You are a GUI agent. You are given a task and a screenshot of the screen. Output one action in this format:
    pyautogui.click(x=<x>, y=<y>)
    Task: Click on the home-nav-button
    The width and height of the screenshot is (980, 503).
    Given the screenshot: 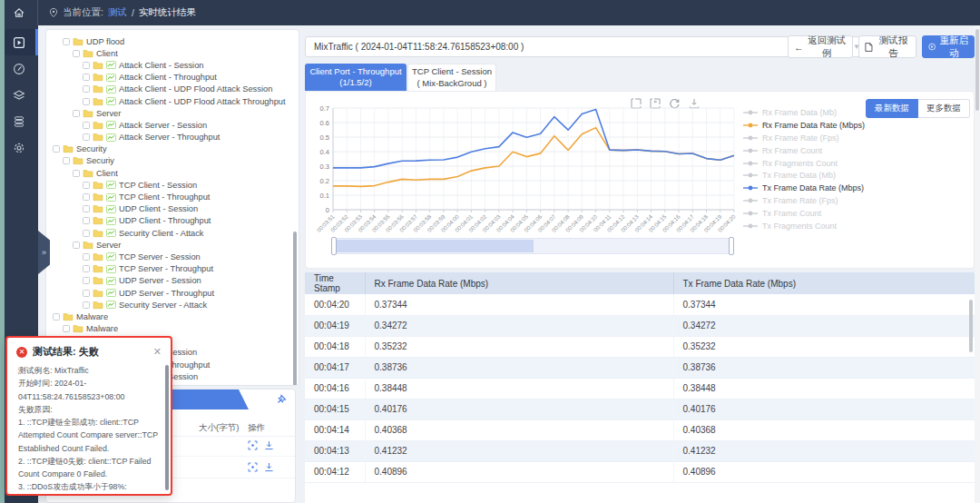 What is the action you would take?
    pyautogui.click(x=19, y=13)
    